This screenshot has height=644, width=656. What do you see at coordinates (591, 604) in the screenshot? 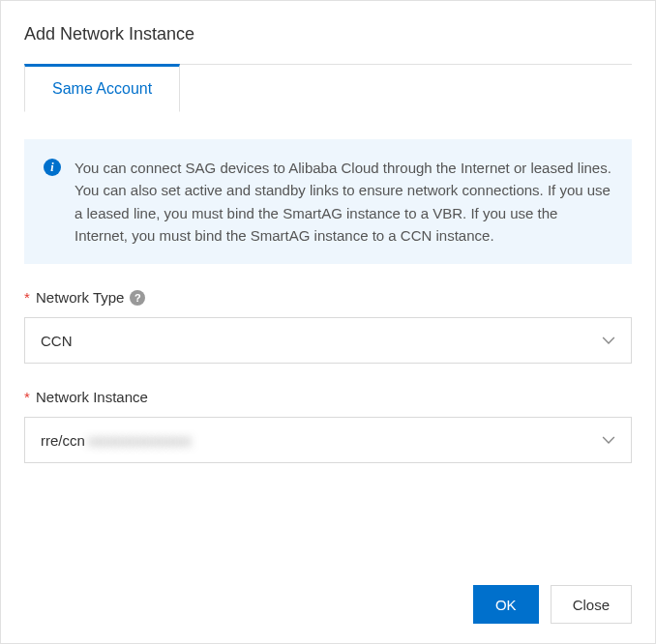
I see `close-button: Close` at bounding box center [591, 604].